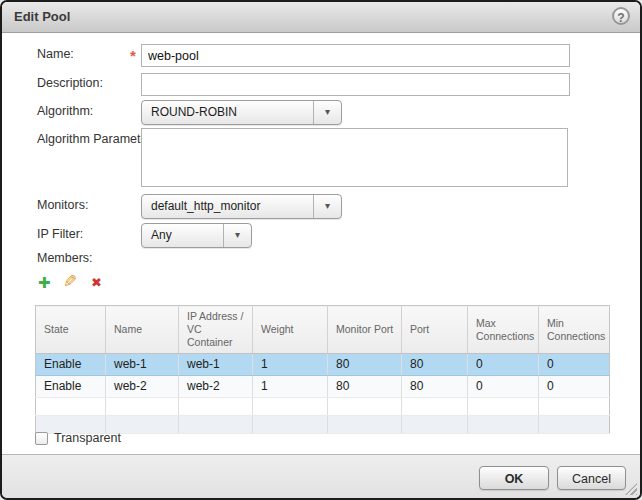 The image size is (642, 500). What do you see at coordinates (60, 234) in the screenshot?
I see `ip-filter-label: IP Filter:` at bounding box center [60, 234].